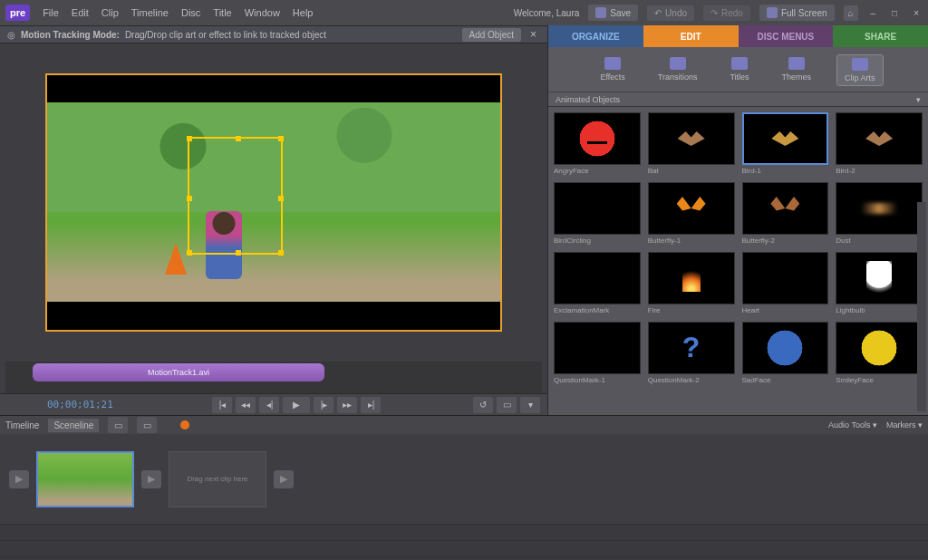  Describe the element at coordinates (491, 34) in the screenshot. I see `add-object-button: Add Object` at that location.